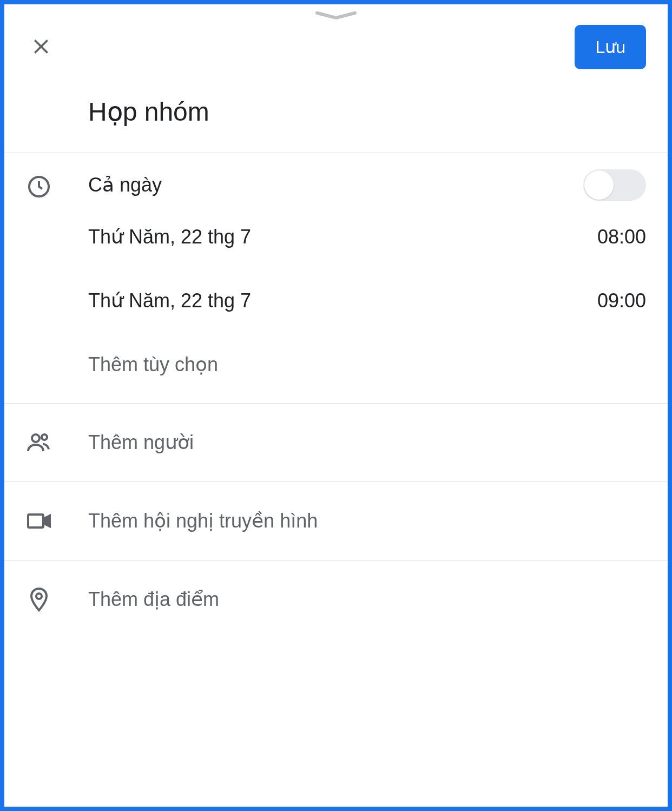 Image resolution: width=672 pixels, height=811 pixels. What do you see at coordinates (615, 185) in the screenshot?
I see `all-day-toggle` at bounding box center [615, 185].